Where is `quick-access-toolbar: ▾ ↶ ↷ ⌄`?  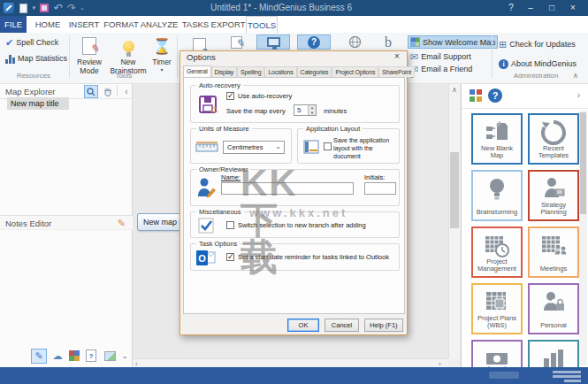
quick-access-toolbar: ▾ ↶ ↷ ⌄ is located at coordinates (52, 8).